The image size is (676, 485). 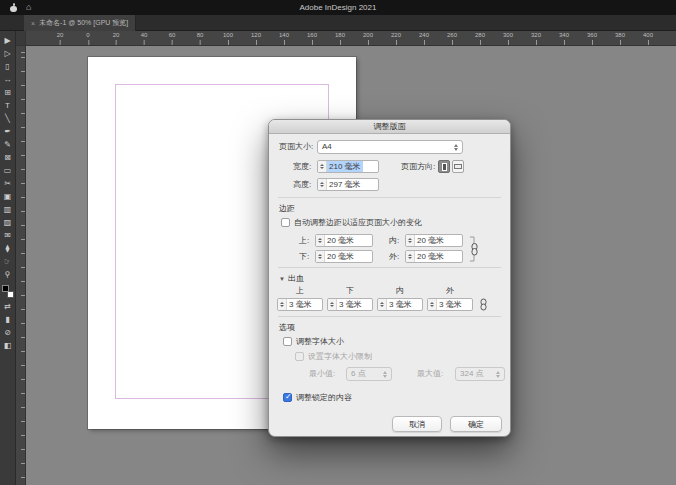 What do you see at coordinates (84, 23) in the screenshot?
I see `tab-title: 未命名-1 @ 50% [GPU 预览]` at bounding box center [84, 23].